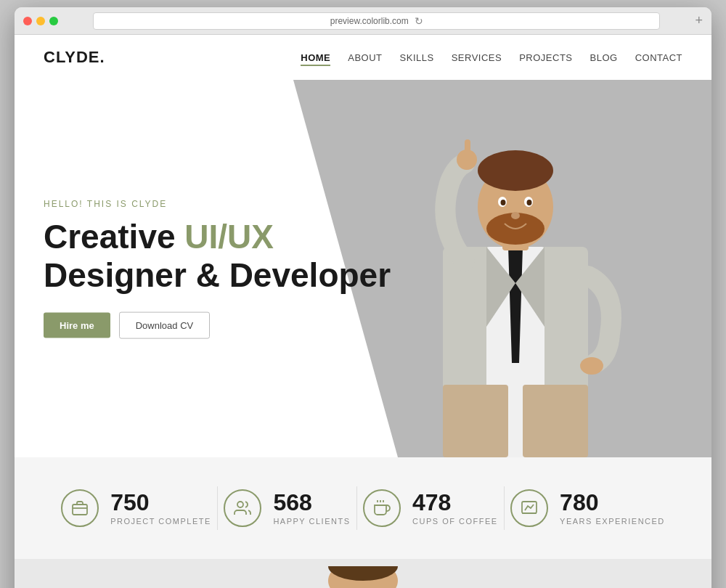 This screenshot has height=588, width=726. What do you see at coordinates (529, 508) in the screenshot?
I see `chart-icon` at bounding box center [529, 508].